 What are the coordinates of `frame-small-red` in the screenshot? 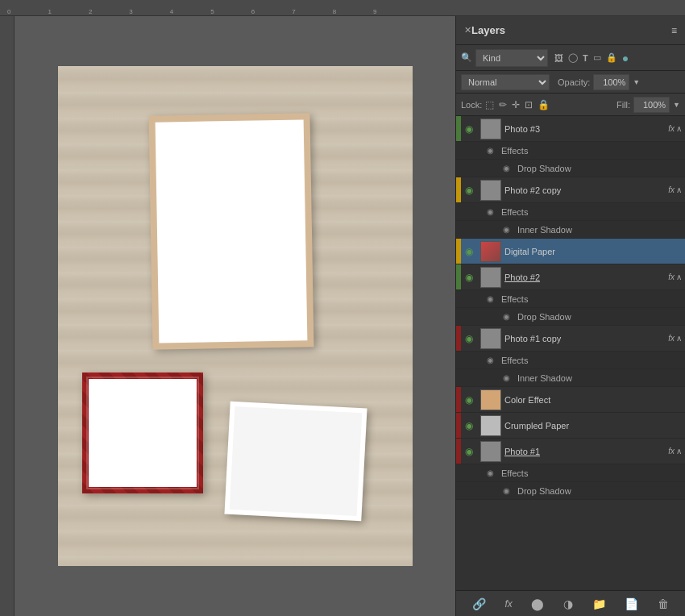 It's located at (143, 433).